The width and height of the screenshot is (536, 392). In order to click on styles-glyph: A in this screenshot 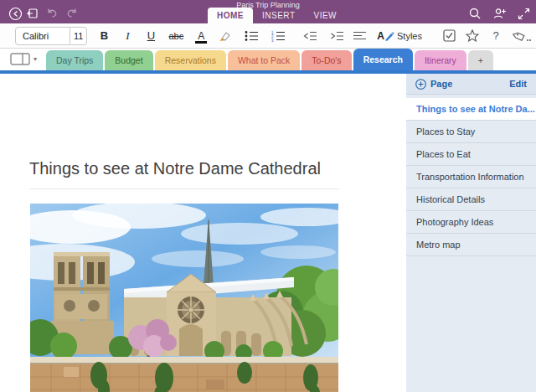, I will do `click(380, 36)`.